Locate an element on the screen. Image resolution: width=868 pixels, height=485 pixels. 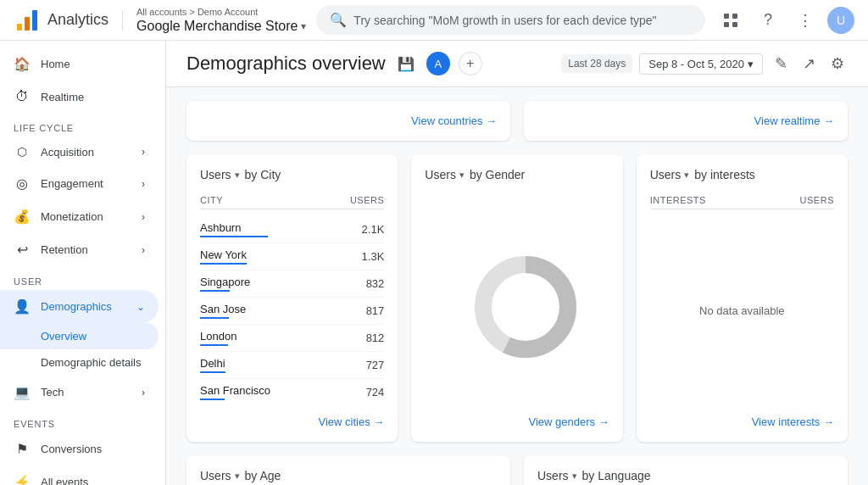
help-icon: ? is located at coordinates (768, 20).